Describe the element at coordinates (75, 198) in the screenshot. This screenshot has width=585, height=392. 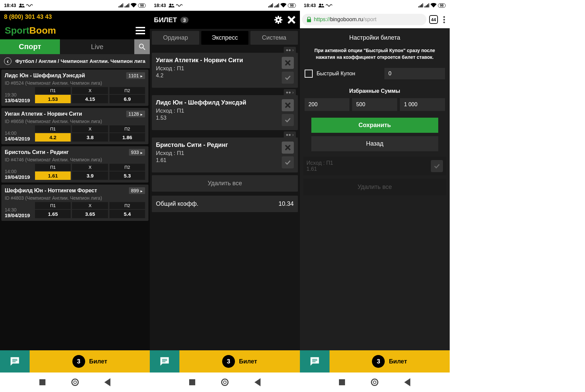
I see `match-id: ID #4803 (Чемпионат Англии. Чемпион лига…` at that location.